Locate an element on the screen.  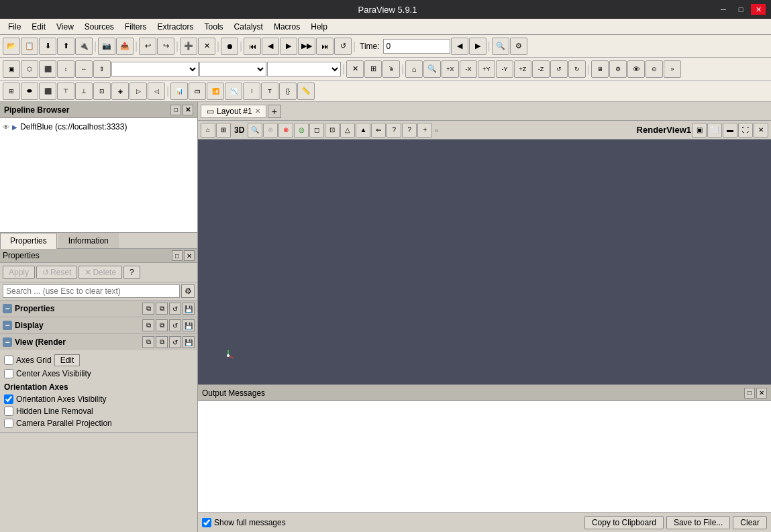
props-refresh-btn: ↺ is located at coordinates (175, 309).